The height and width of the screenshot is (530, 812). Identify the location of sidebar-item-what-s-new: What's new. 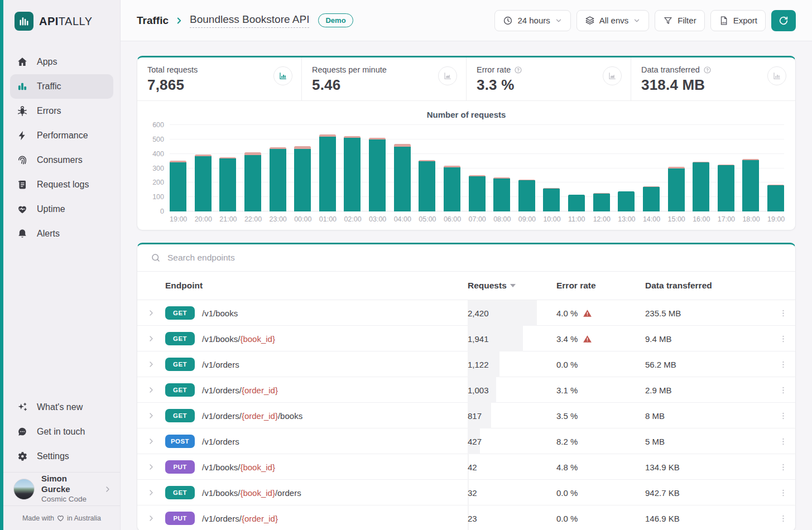
(61, 407).